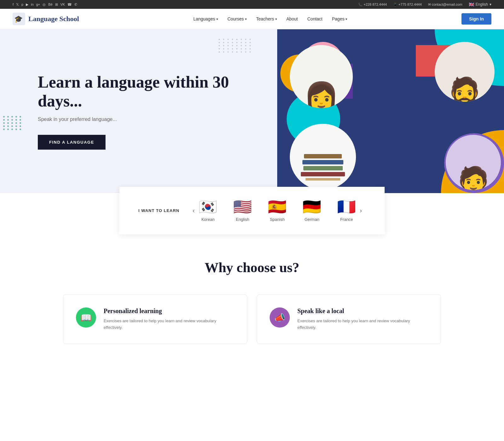 The image size is (504, 441). What do you see at coordinates (410, 4) in the screenshot?
I see `contact-info: 📞 +228 872.4444 📱 +775 872.4444 ✉ contac…` at bounding box center [410, 4].